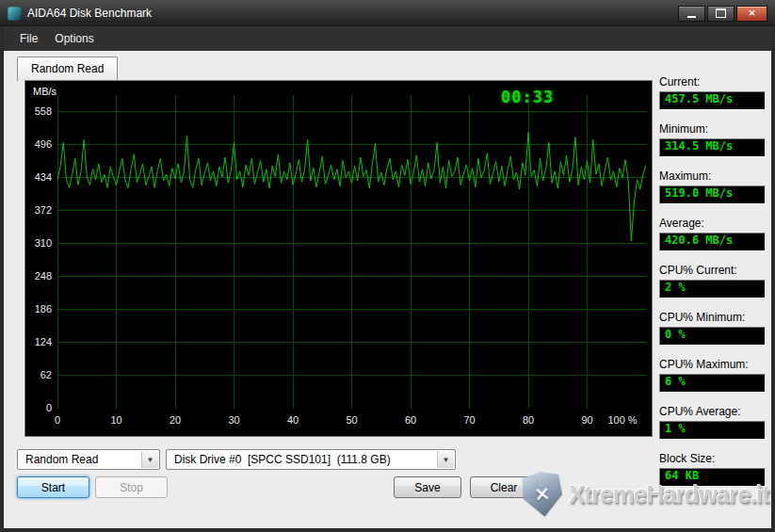 This screenshot has width=775, height=532. Describe the element at coordinates (712, 287) in the screenshot. I see `stats-panel: Current:457.5 MB/sMinimum:314.5 MB/sMaxi…` at that location.